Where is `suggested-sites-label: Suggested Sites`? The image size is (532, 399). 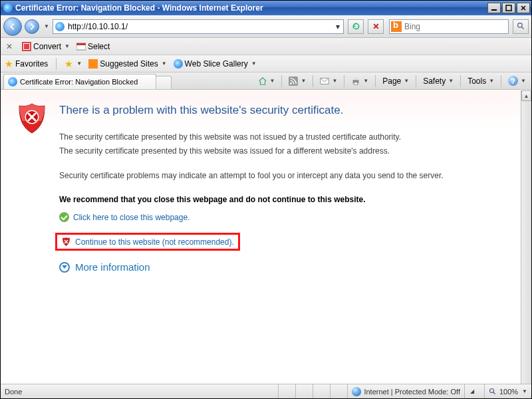
suggested-sites-label: Suggested Sites is located at coordinates (129, 64).